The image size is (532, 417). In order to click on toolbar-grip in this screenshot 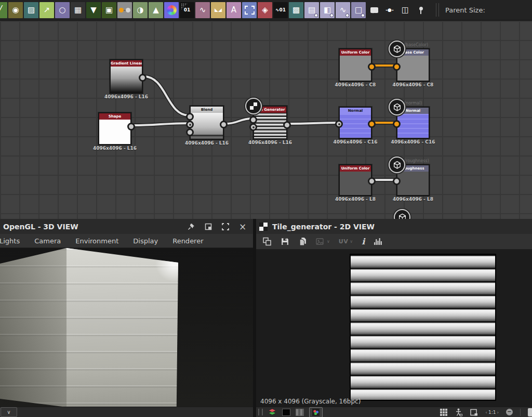, I will do `click(261, 412)`.